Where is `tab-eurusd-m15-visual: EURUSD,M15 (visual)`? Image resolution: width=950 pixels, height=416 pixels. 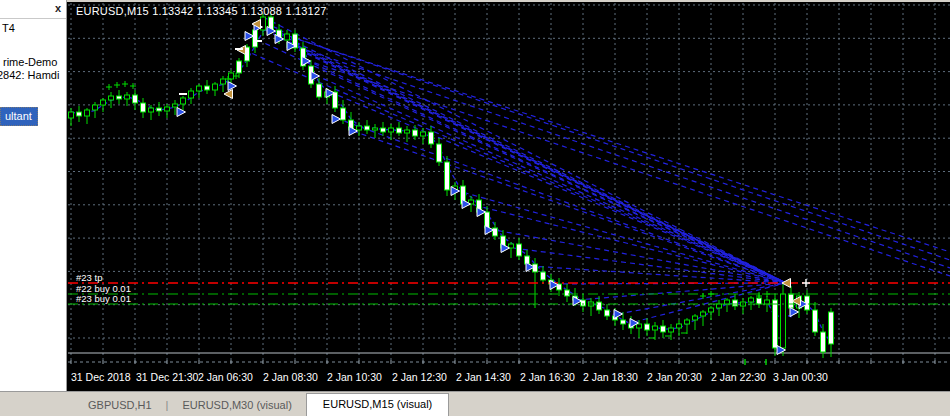
tab-eurusd-m15-visual: EURUSD,M15 (visual) is located at coordinates (378, 404).